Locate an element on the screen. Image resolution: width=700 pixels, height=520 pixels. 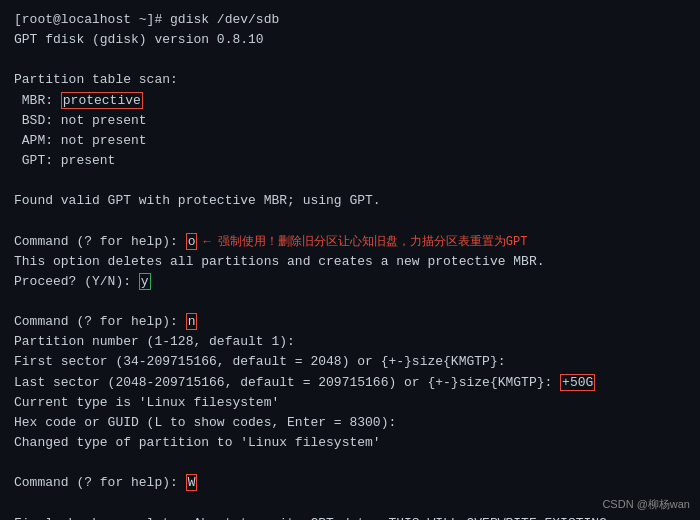
line-blank2 is located at coordinates (350, 463).